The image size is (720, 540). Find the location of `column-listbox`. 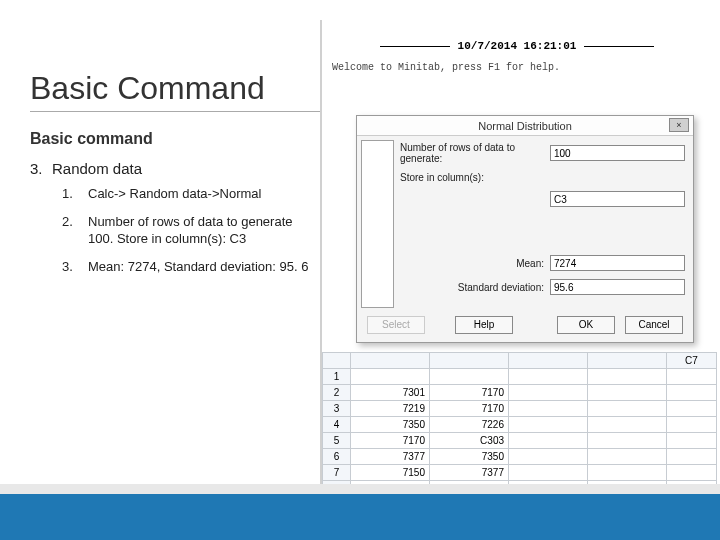

column-listbox is located at coordinates (378, 224).